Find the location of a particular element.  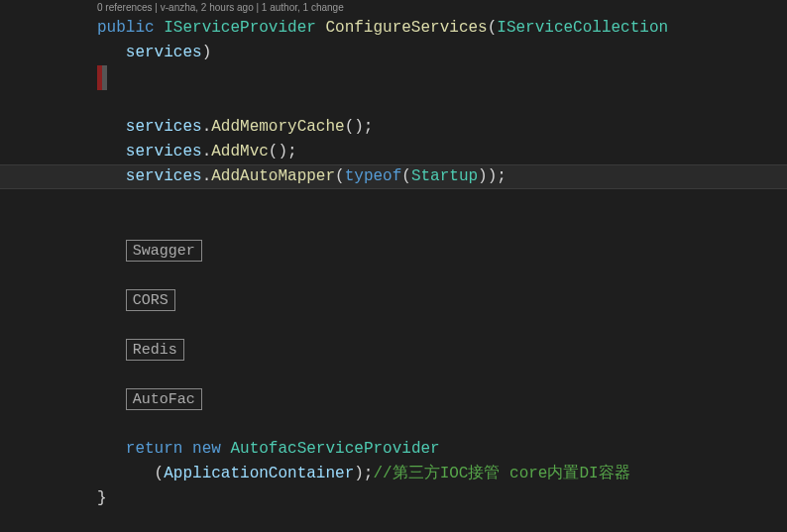

region-collapsed-cors: CORS is located at coordinates (151, 300).